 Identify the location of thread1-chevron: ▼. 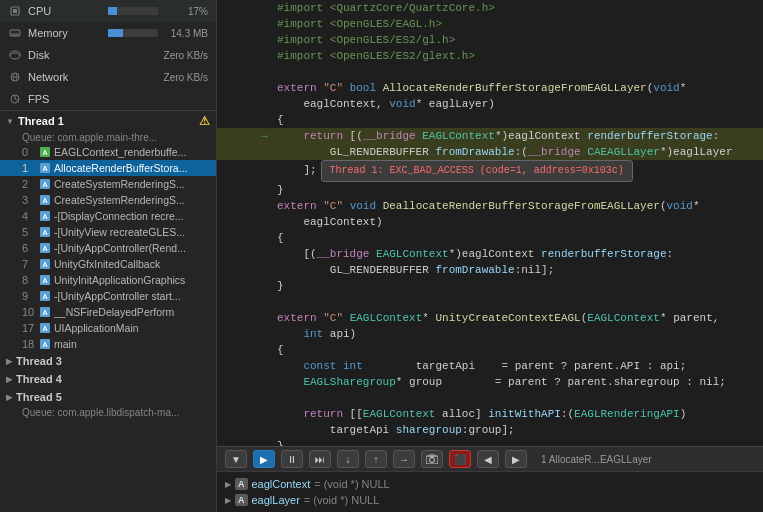
(10, 122).